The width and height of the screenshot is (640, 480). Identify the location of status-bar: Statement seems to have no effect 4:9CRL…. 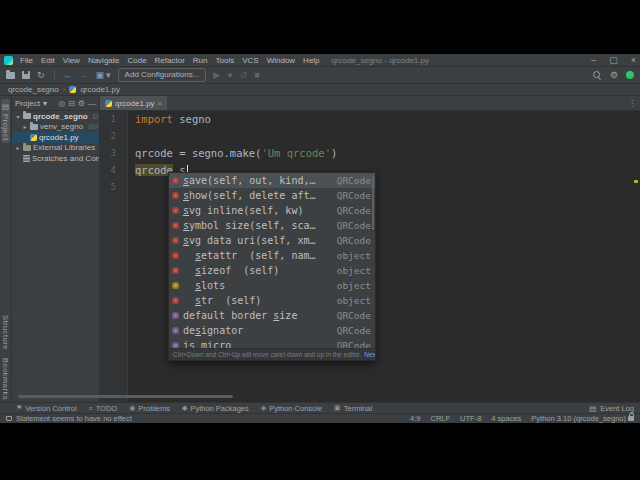
(320, 418).